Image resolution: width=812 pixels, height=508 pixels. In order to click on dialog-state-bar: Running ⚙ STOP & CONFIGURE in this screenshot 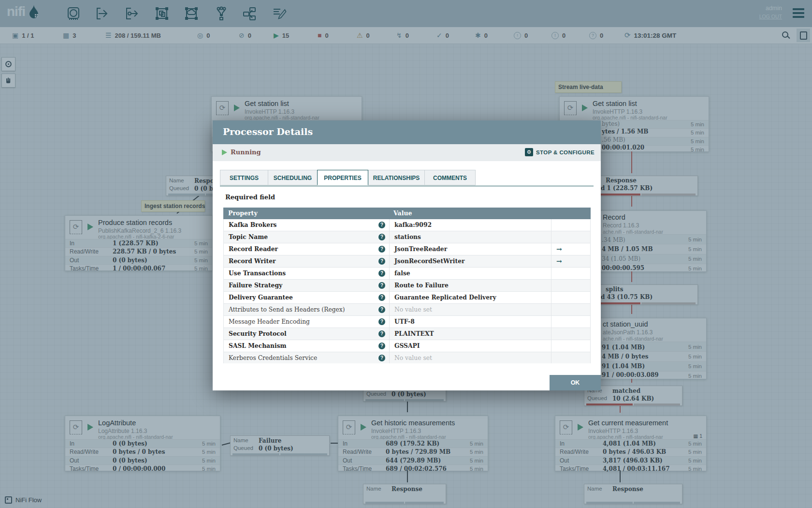, I will do `click(407, 153)`.